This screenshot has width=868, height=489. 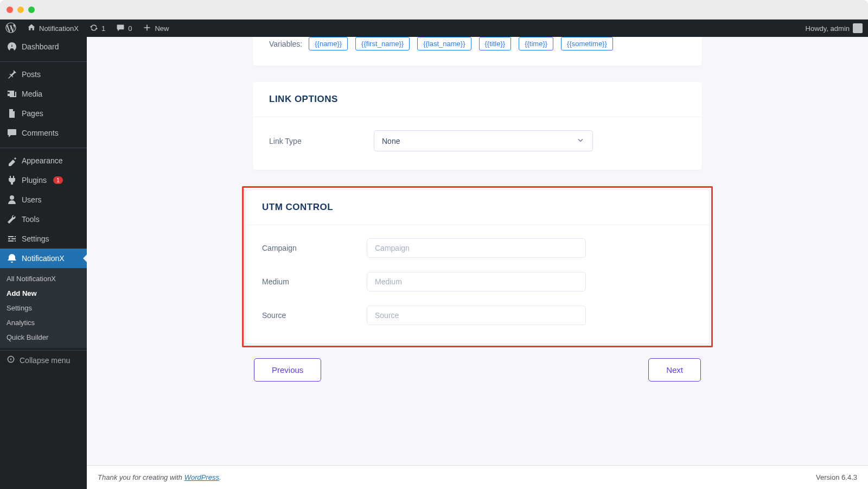 What do you see at coordinates (12, 74) in the screenshot?
I see `pin-icon` at bounding box center [12, 74].